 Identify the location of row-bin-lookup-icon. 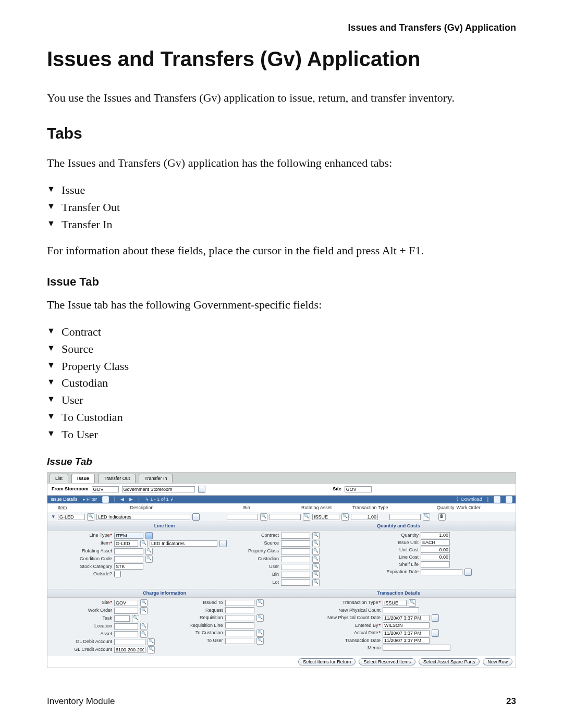
(264, 517).